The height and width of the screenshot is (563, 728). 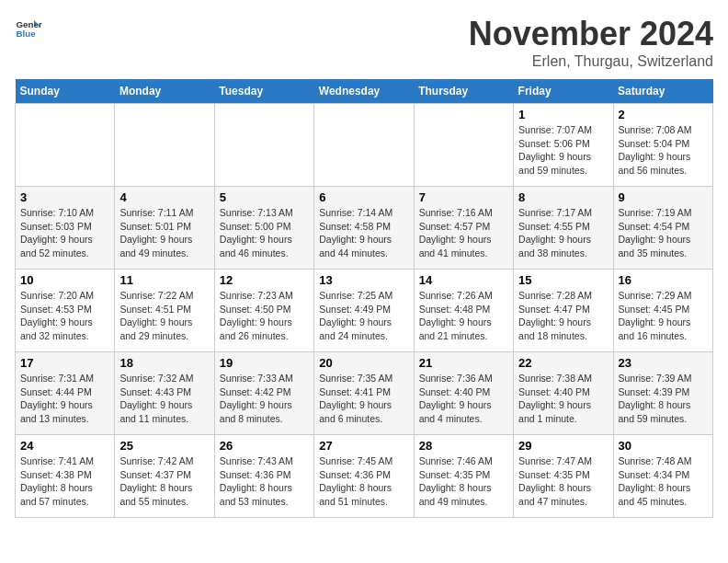 What do you see at coordinates (364, 394) in the screenshot?
I see `calendar-cell: 20Sunrise: 7:35 AM Sunset: 4:41 PM Dayli…` at bounding box center [364, 394].